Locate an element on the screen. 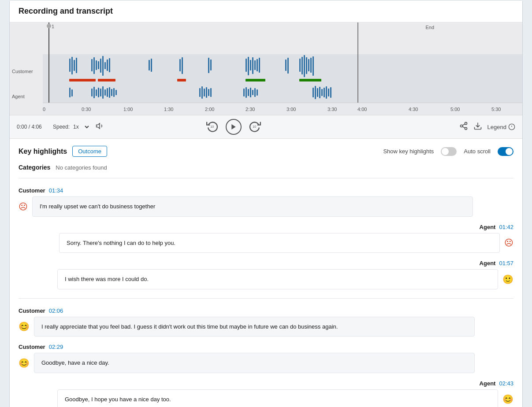 This screenshot has height=407, width=532. download-button is located at coordinates (478, 127).